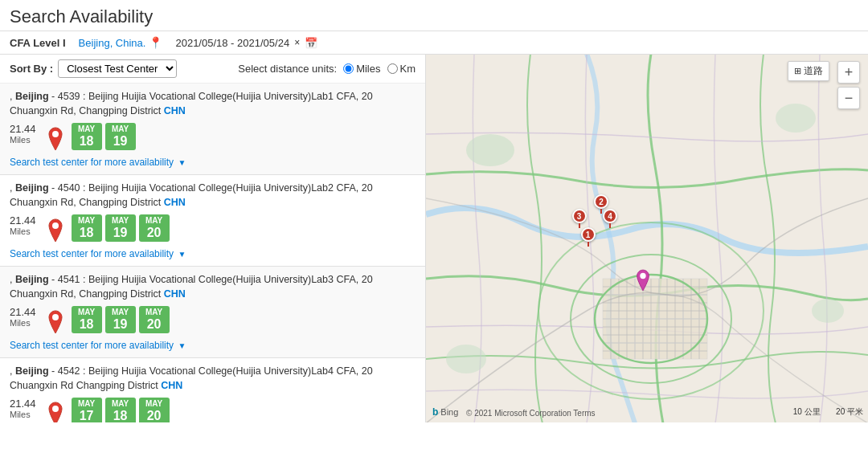 The width and height of the screenshot is (868, 461). I want to click on result-prefix-2: , Beijing - 4540 : Beijing Huijia Vocati…, so click(191, 195).